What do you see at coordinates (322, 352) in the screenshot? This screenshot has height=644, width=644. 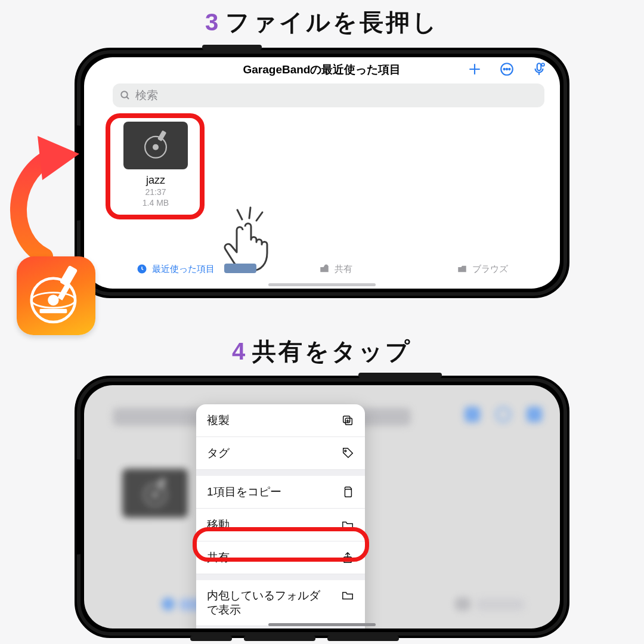 I see `step4-title: 4共有をタップ` at bounding box center [322, 352].